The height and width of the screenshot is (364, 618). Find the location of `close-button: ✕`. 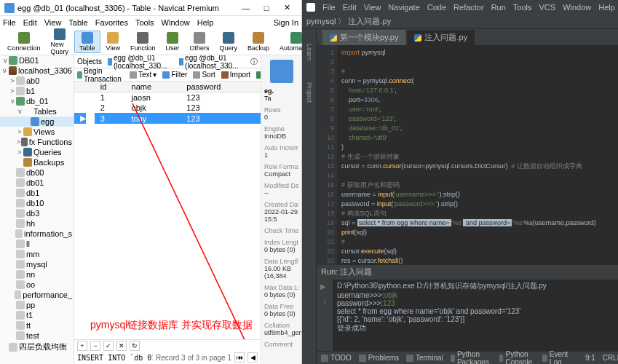

close-button: ✕ is located at coordinates (287, 7).